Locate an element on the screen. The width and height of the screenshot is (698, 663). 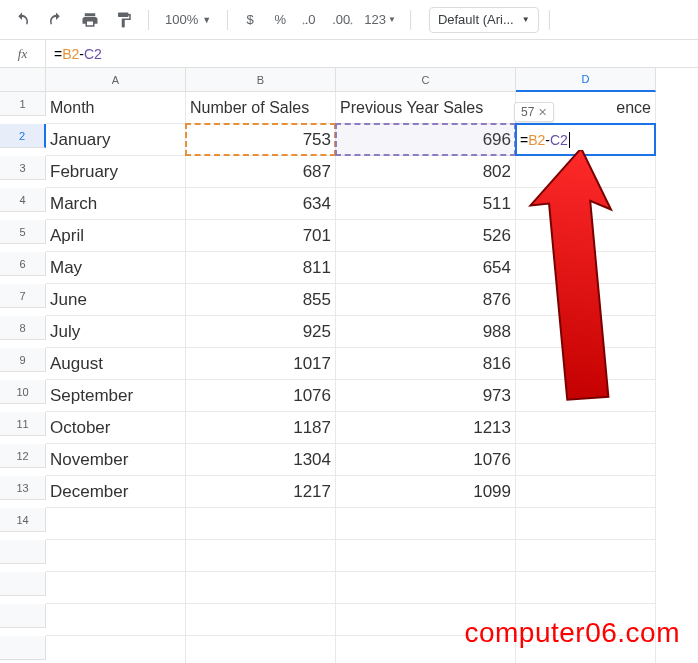
row-header-2: 2 is located at coordinates (23, 136).